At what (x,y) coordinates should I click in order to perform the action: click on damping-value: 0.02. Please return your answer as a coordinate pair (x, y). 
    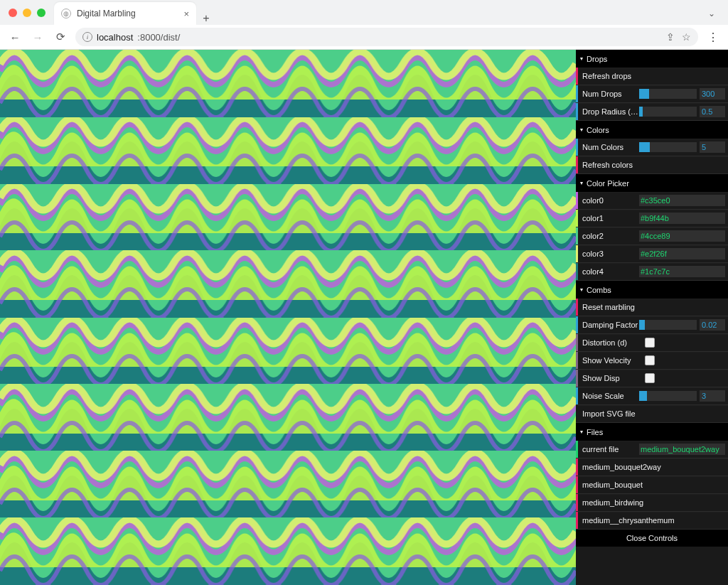
    Looking at the image, I should click on (712, 325).